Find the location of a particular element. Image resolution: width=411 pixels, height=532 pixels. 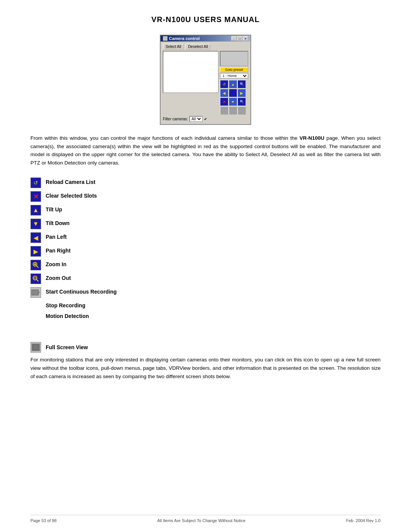

icon-item-zoom-out: Zoom Out is located at coordinates (206, 279).